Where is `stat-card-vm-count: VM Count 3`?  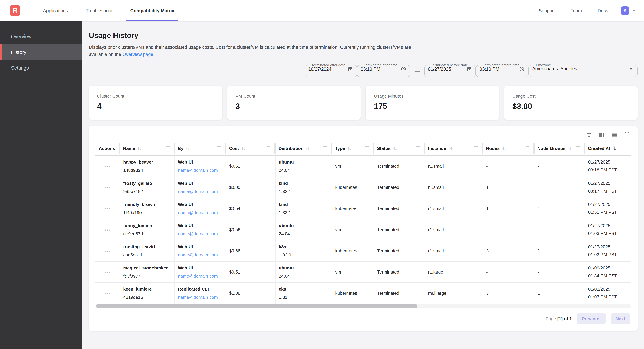
stat-card-vm-count: VM Count 3 is located at coordinates (294, 103).